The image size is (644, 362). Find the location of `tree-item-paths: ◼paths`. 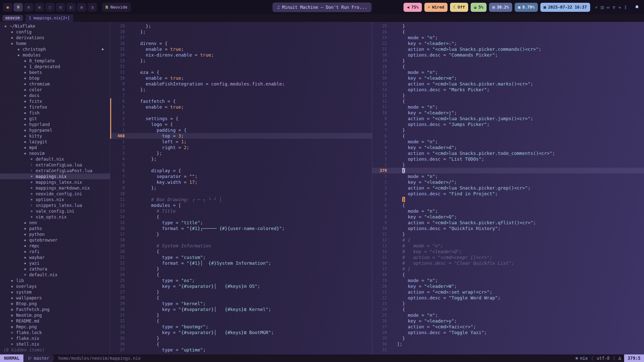

tree-item-paths: ◼paths is located at coordinates (55, 228).